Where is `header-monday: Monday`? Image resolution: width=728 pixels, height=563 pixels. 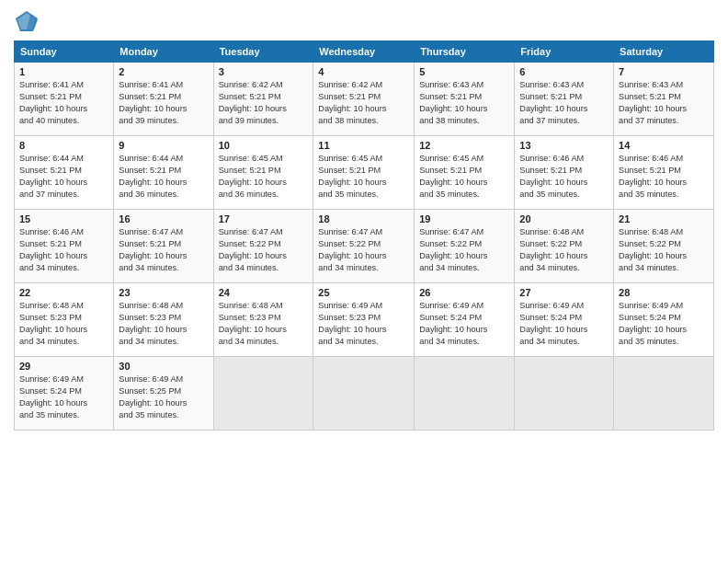
header-monday: Monday is located at coordinates (164, 52).